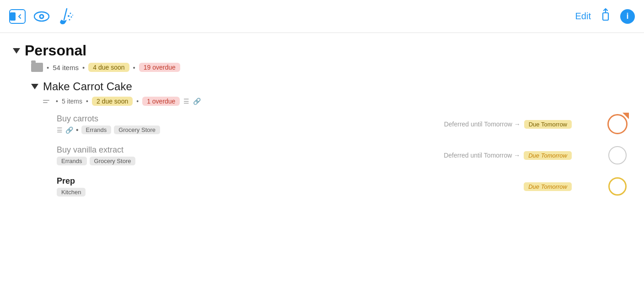  Describe the element at coordinates (548, 187) in the screenshot. I see `due-badge-3: Due Tomorrow` at that location.